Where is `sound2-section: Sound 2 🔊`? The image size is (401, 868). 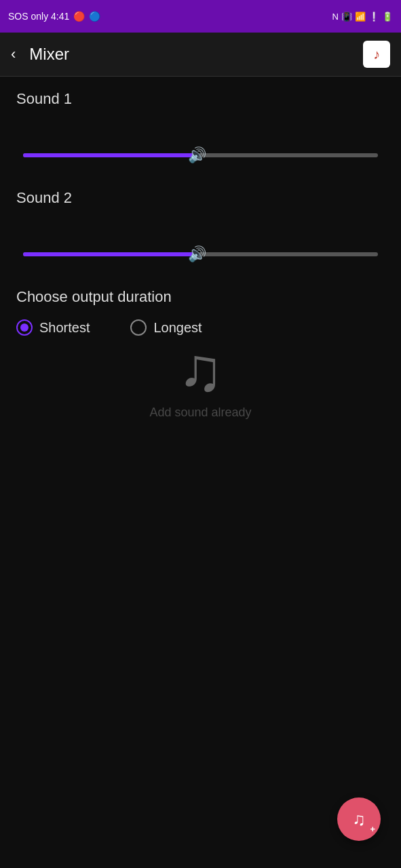
sound2-section: Sound 2 🔊 is located at coordinates (201, 232).